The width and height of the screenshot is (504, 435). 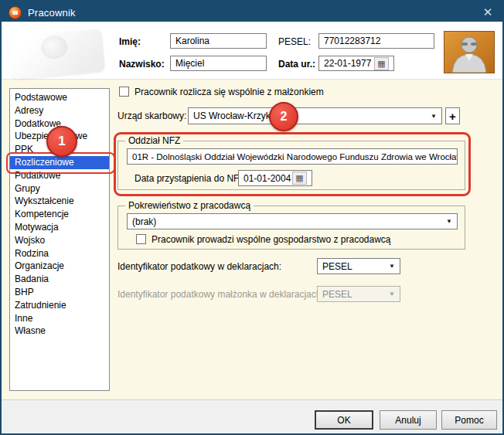 I want to click on sidebar-item-badania: Badania, so click(x=60, y=280).